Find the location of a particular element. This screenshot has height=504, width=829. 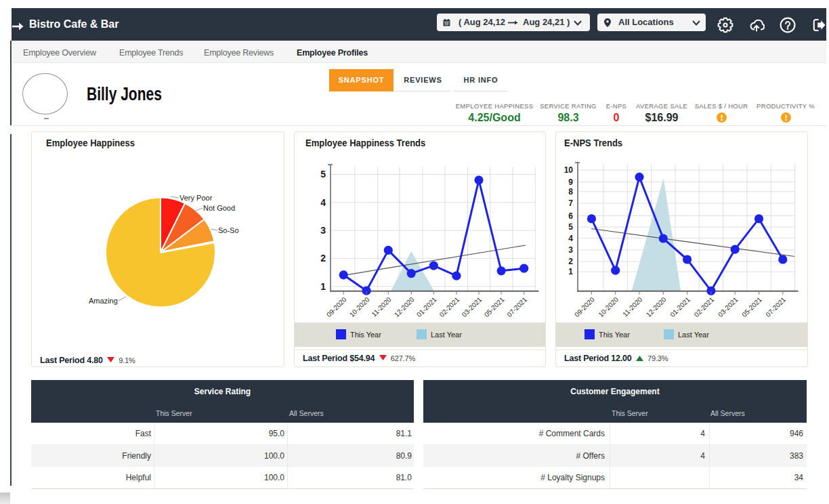

svg-text: Not Good is located at coordinates (219, 208).